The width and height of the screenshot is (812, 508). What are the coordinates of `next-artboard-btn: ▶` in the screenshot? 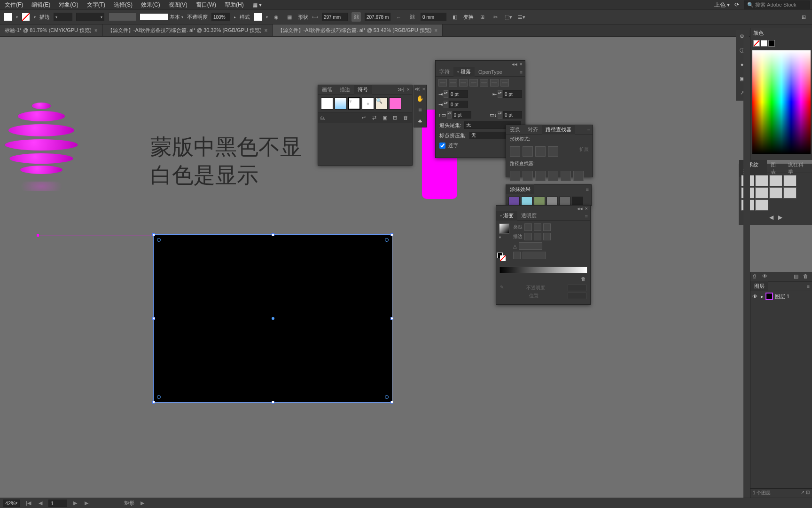 It's located at (75, 503).